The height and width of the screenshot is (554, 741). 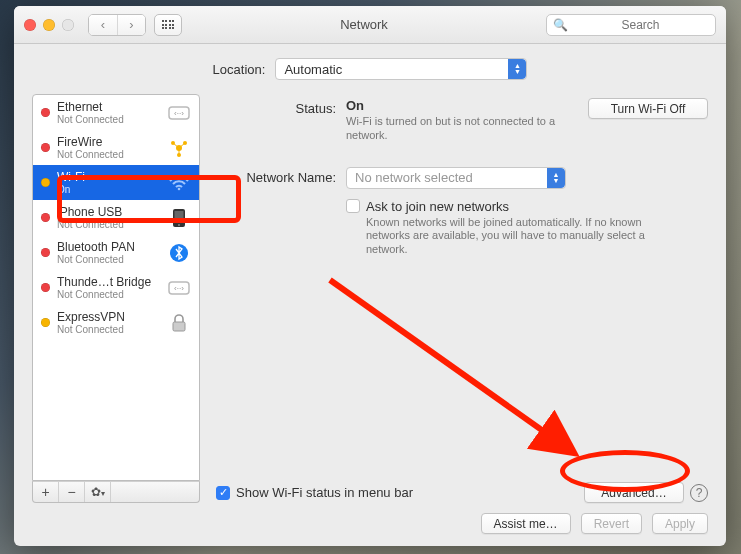 What do you see at coordinates (98, 492) in the screenshot?
I see `gear-icon: ✿▾` at bounding box center [98, 492].